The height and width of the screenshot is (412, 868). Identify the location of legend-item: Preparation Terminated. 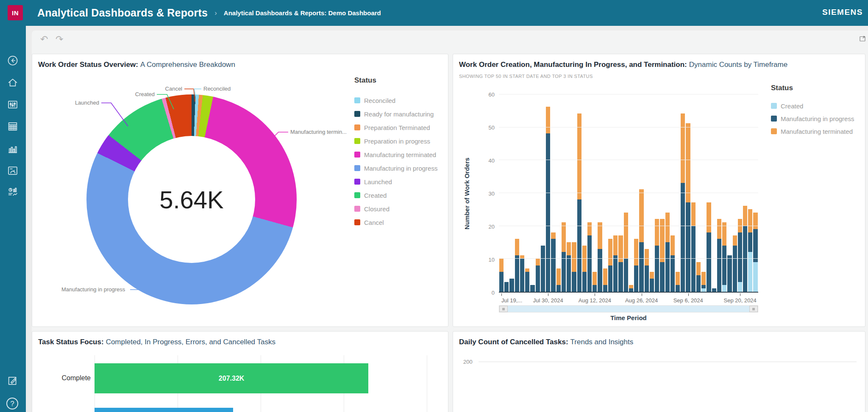
(396, 127).